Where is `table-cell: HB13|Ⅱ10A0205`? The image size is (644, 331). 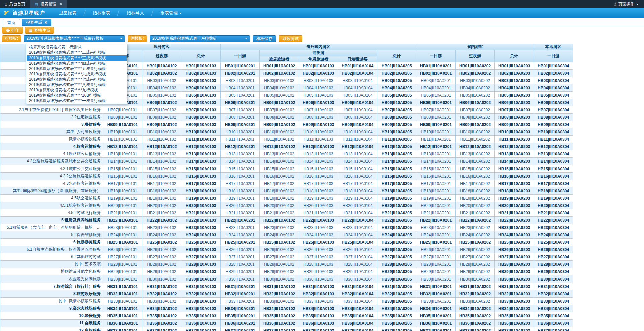
table-cell: HB13|Ⅱ10A0205 is located at coordinates (397, 154).